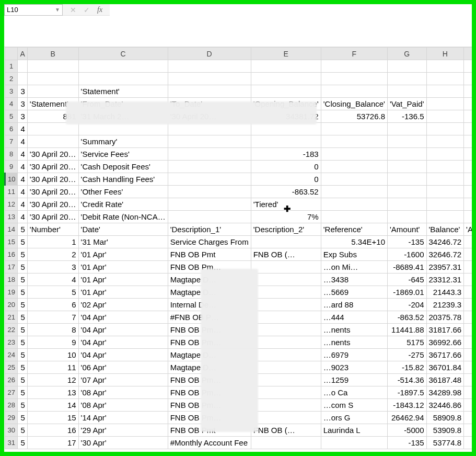  I want to click on cell: …3438, so click(354, 280).